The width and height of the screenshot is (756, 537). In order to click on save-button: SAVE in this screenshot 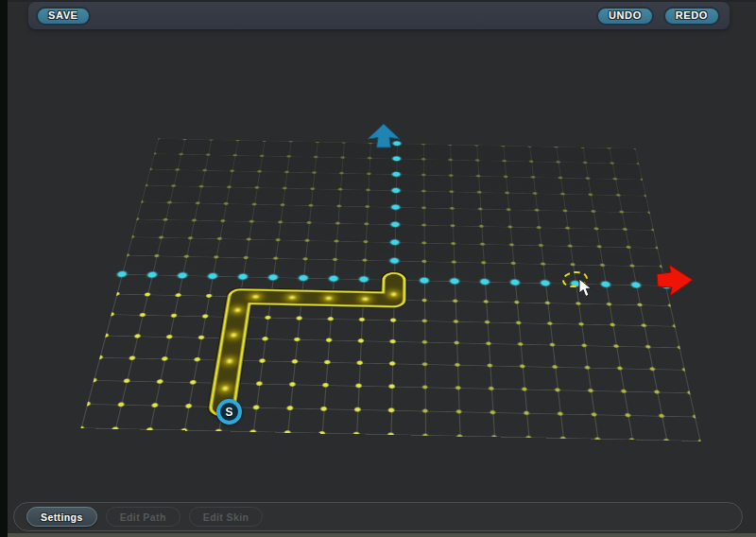, I will do `click(63, 16)`.